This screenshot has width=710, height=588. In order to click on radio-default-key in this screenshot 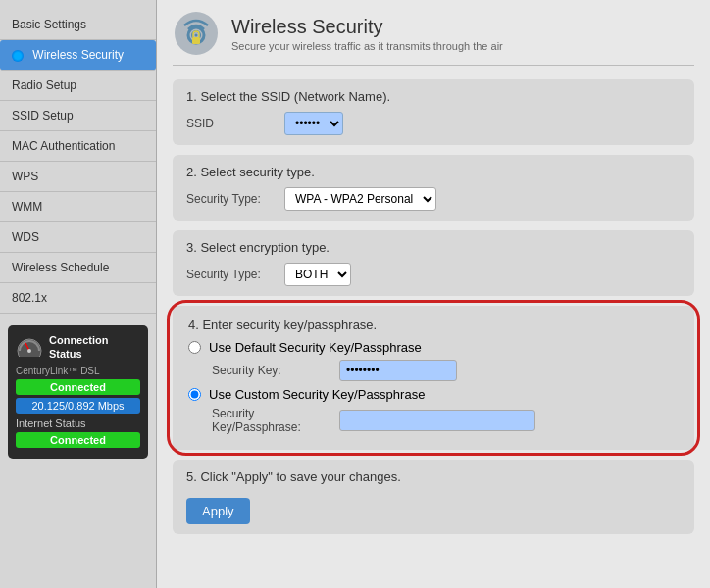, I will do `click(194, 347)`.